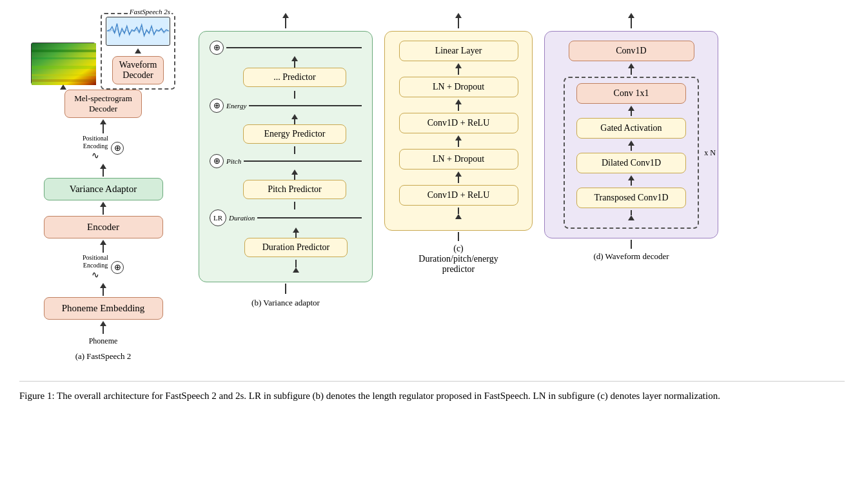  What do you see at coordinates (103, 126) in the screenshot?
I see `arrow-a1` at bounding box center [103, 126].